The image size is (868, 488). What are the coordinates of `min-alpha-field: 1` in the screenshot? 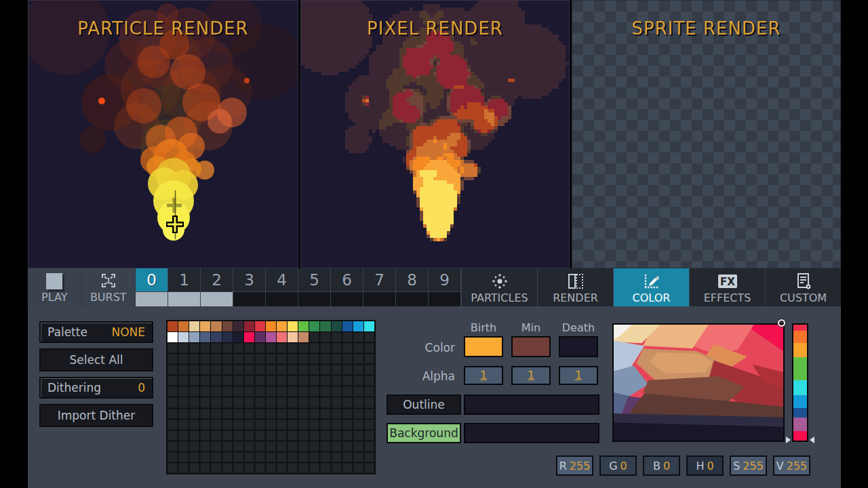 It's located at (531, 375).